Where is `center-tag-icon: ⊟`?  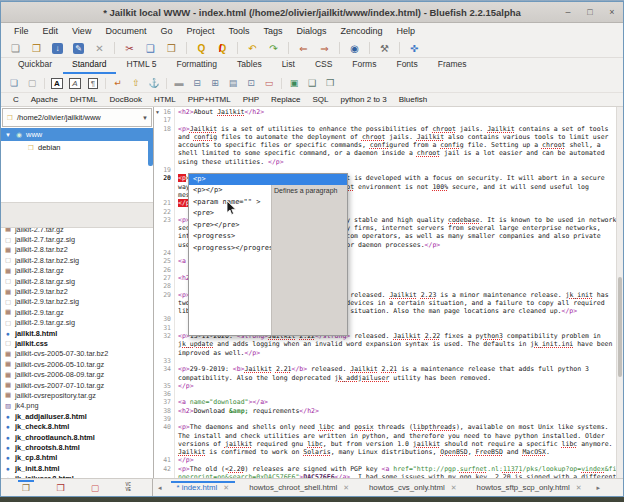 center-tag-icon: ⊟ is located at coordinates (197, 83).